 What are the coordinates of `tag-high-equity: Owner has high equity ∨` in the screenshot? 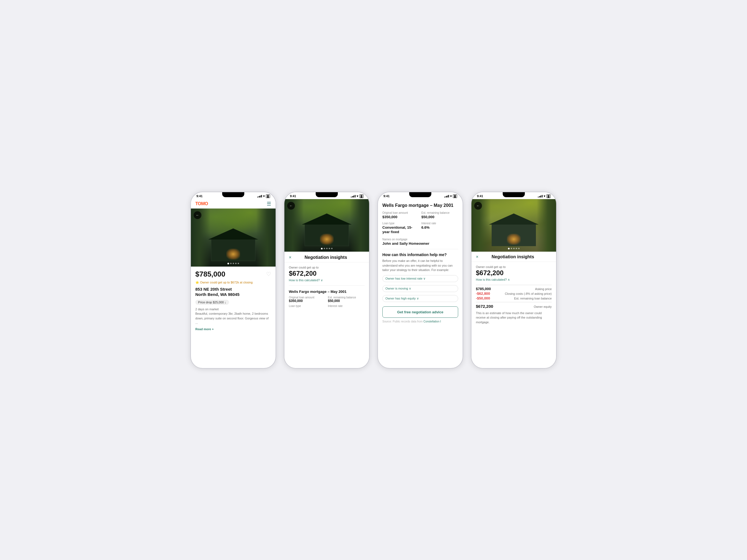 It's located at (420, 298).